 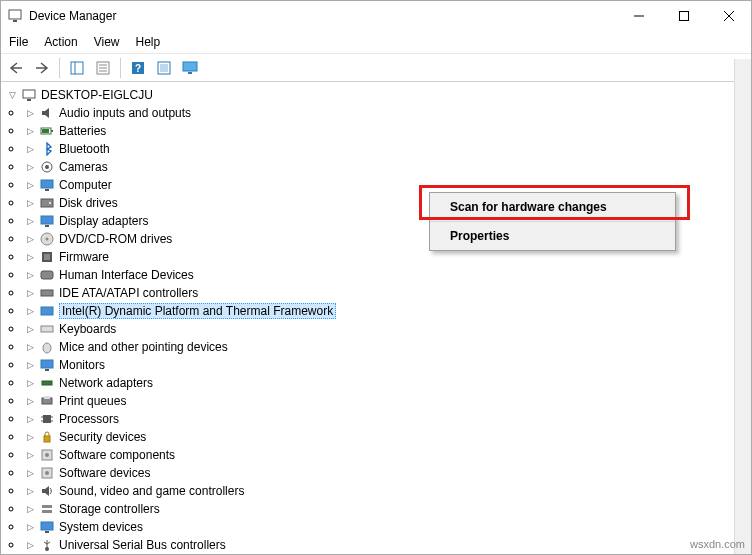 What do you see at coordinates (387, 113) in the screenshot?
I see `tree-node: ▷Audio inputs and outputs` at bounding box center [387, 113].